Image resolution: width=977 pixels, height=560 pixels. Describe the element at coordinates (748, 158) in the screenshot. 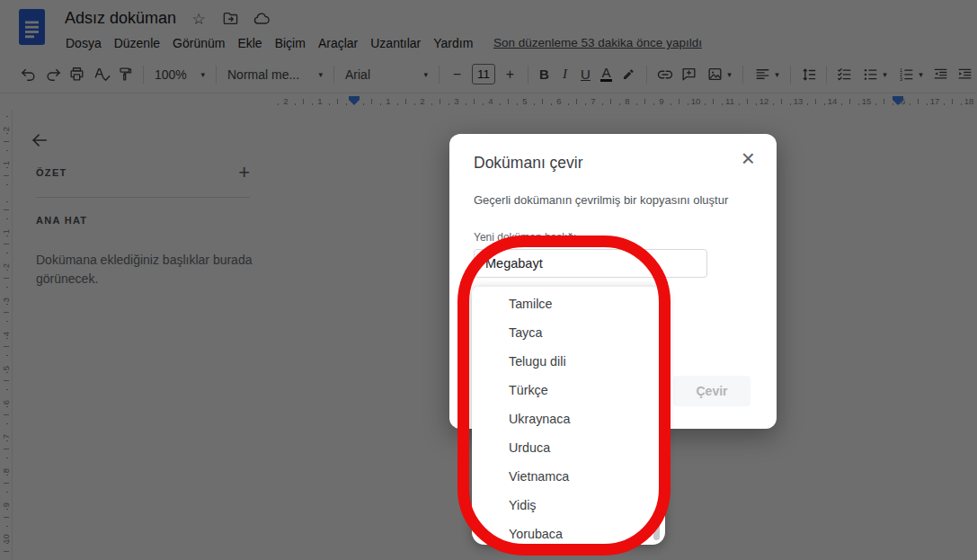

I see `close-dialog-button: ×` at that location.